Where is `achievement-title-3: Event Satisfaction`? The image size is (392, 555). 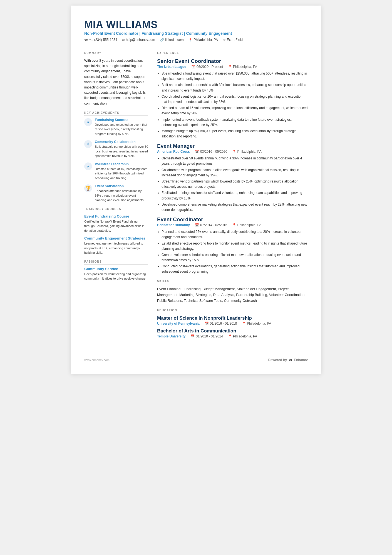
achievement-title-3: Event Satisfaction is located at coordinates (121, 186).